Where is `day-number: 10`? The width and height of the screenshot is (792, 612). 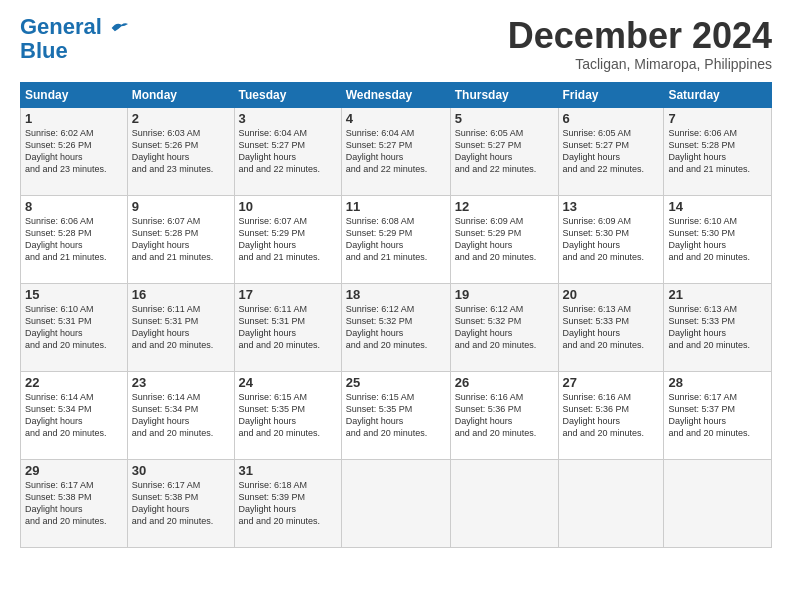
day-number: 10 is located at coordinates (288, 206).